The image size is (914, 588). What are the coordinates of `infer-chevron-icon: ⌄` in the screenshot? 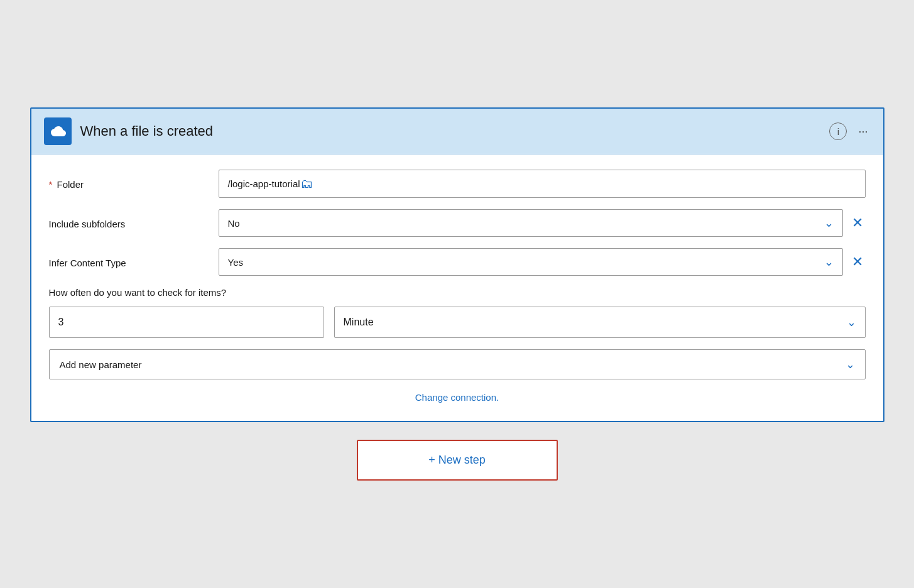 It's located at (829, 262).